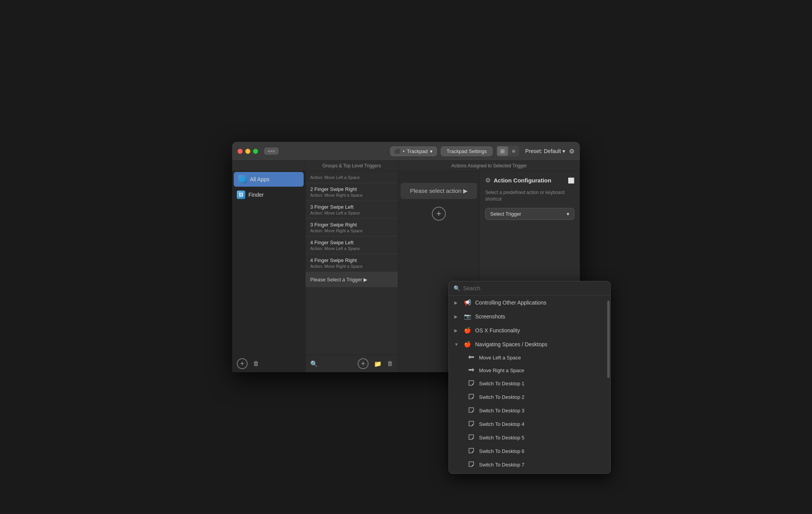 This screenshot has width=812, height=514. What do you see at coordinates (502, 383) in the screenshot?
I see `desktop-1-label: Switch To Desktop 1` at bounding box center [502, 383].